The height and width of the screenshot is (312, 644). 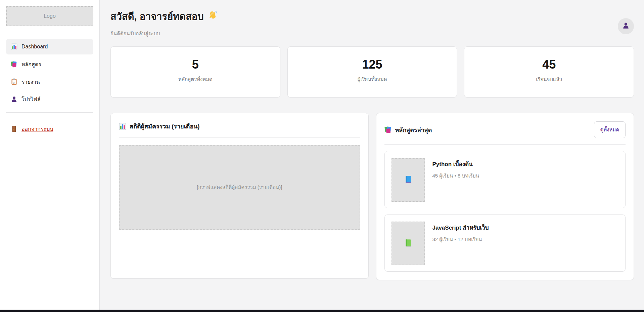 I want to click on stat-value: 5, so click(x=195, y=65).